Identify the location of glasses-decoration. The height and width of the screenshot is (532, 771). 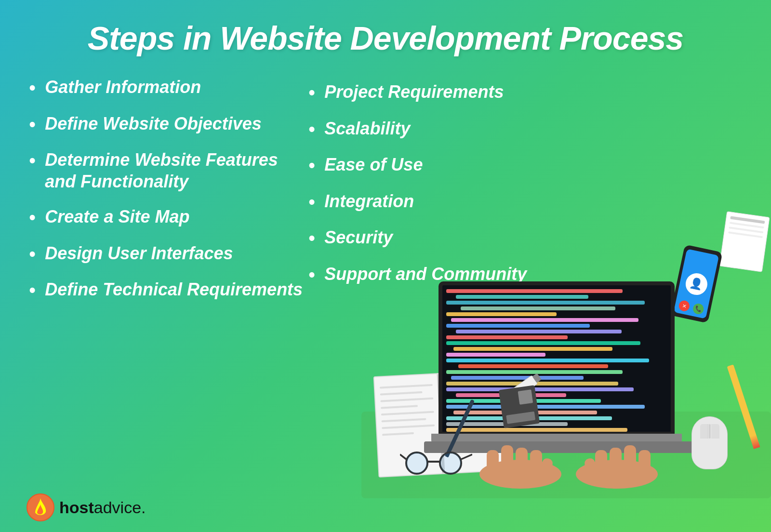
(436, 464).